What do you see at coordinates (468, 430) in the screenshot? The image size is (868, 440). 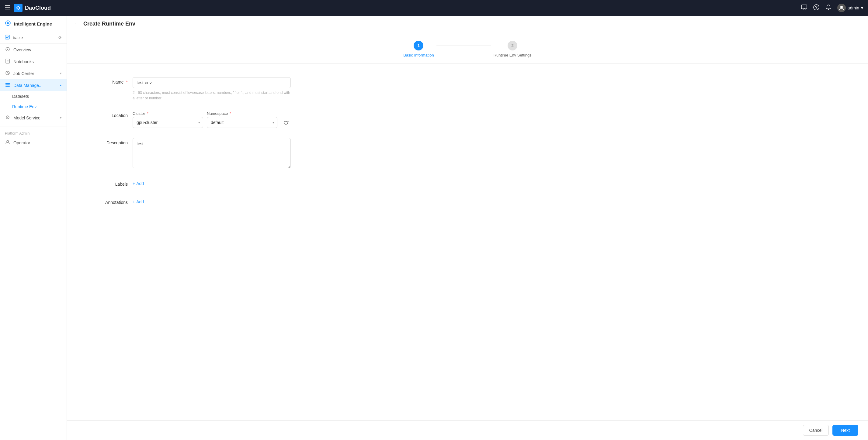 I see `page-footer: Cancel Next` at bounding box center [468, 430].